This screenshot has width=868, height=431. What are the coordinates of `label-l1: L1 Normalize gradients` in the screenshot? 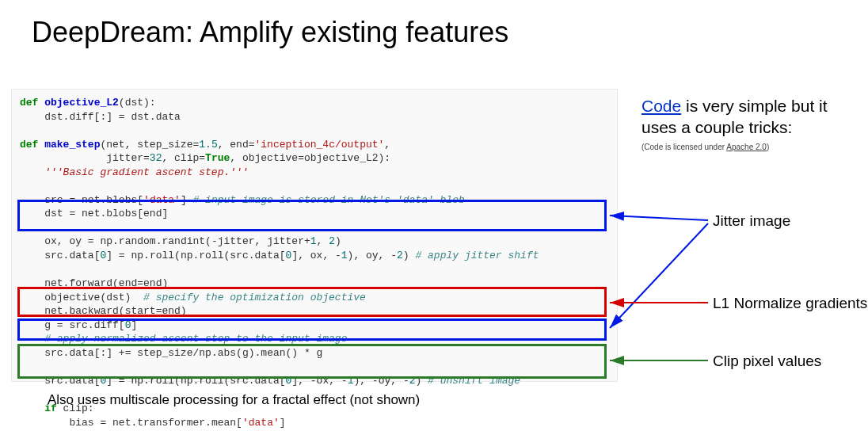 It's located at (790, 303).